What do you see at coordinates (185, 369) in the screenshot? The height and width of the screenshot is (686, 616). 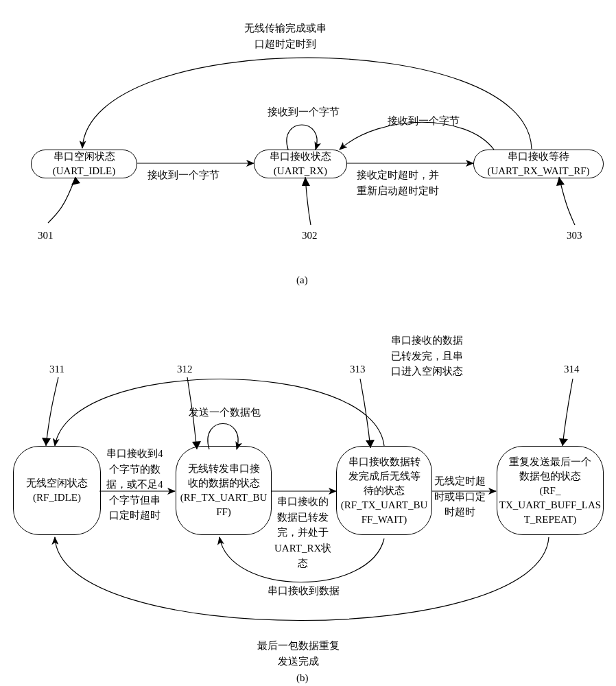 I see `ref-312: 312` at bounding box center [185, 369].